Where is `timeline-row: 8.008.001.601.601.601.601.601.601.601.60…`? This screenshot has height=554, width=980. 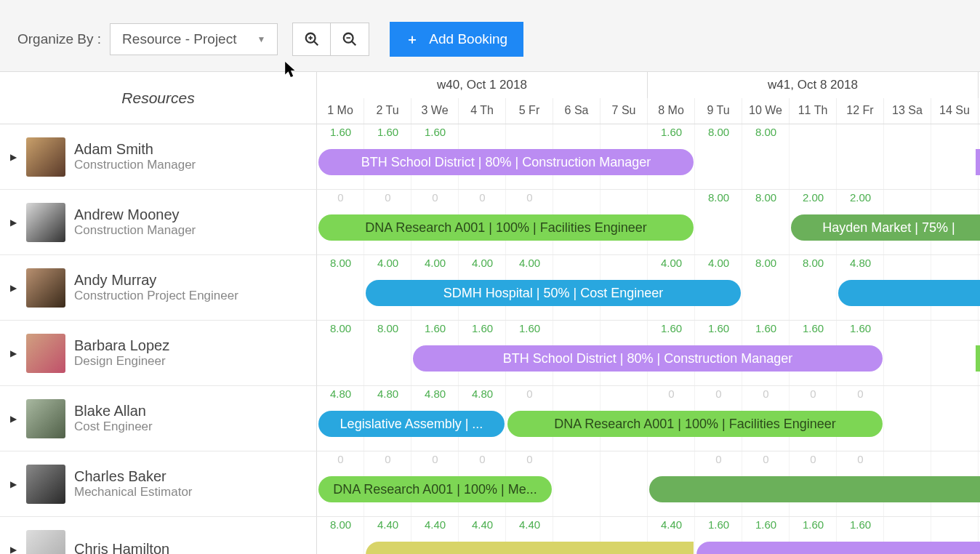
timeline-row: 8.008.001.601.601.601.601.601.601.601.60… is located at coordinates (648, 353).